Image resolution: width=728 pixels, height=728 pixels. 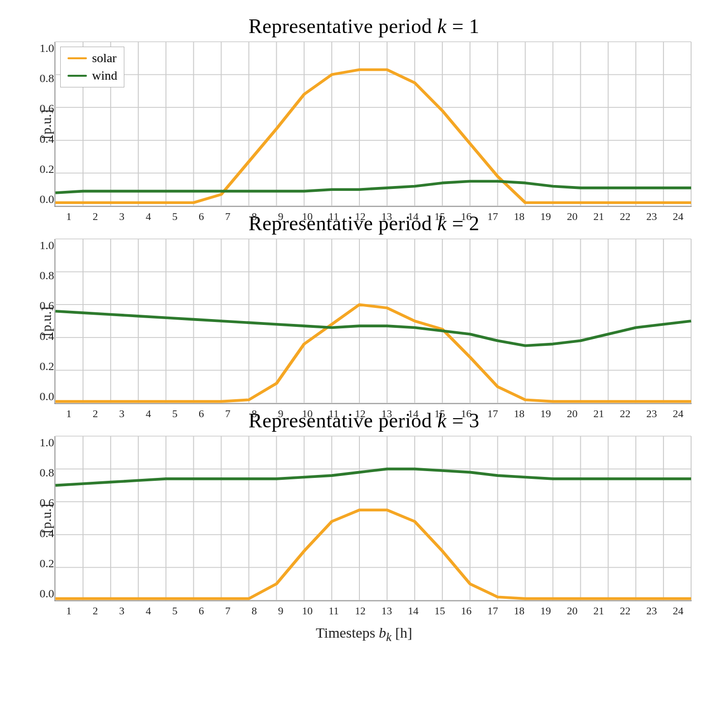 What do you see at coordinates (373, 328) in the screenshot?
I see `wind-line-k2` at bounding box center [373, 328].